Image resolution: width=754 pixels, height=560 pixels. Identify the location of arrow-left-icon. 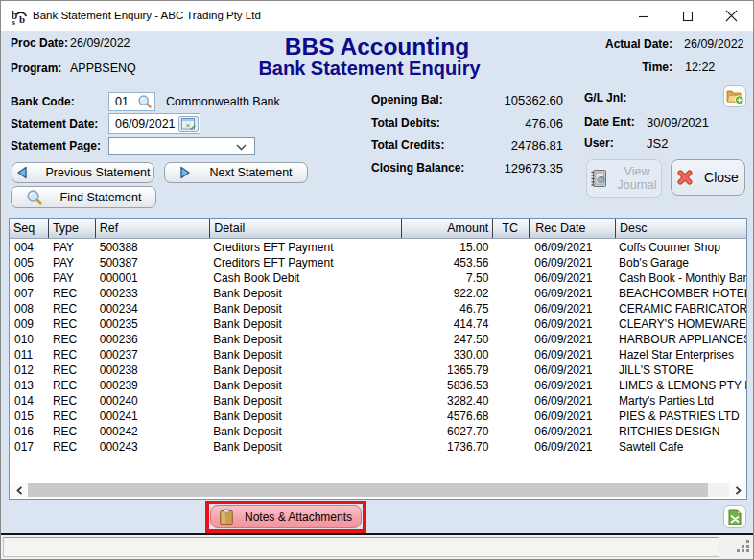
(21, 173).